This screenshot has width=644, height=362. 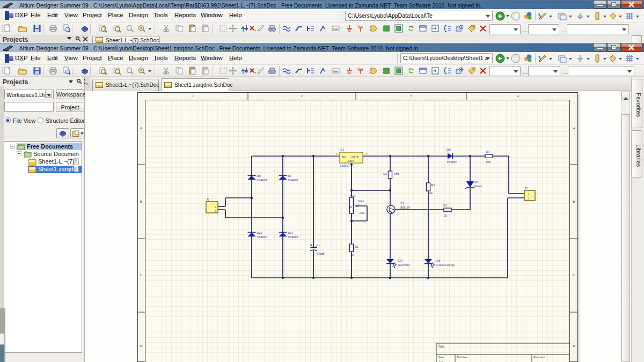 What do you see at coordinates (208, 200) in the screenshot?
I see `svg-text: J1` at bounding box center [208, 200].